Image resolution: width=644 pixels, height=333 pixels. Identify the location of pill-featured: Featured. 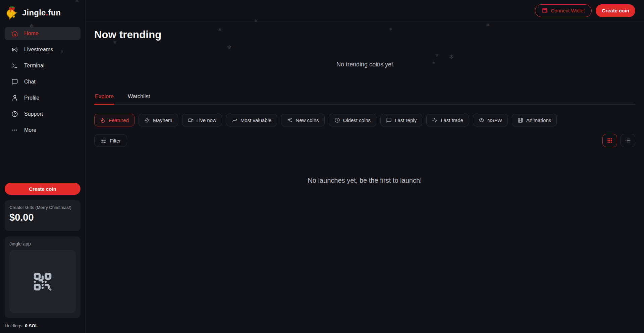
(114, 120).